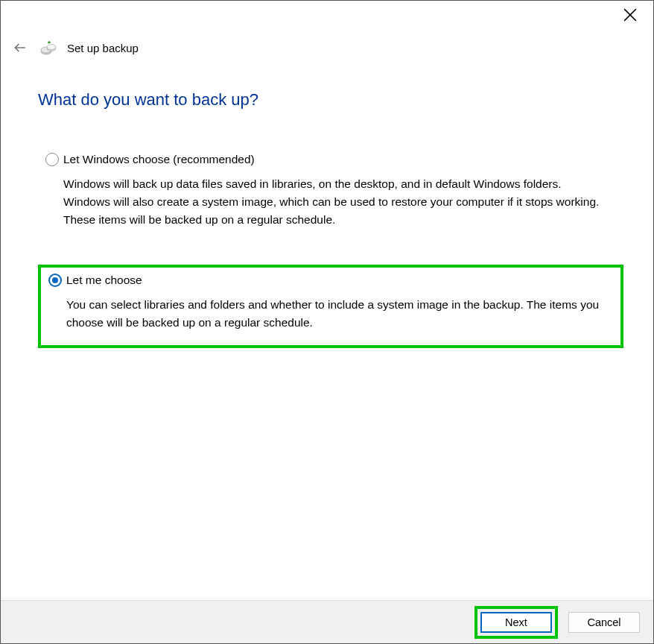 The image size is (654, 644). Describe the element at coordinates (327, 622) in the screenshot. I see `footer-bar: Next Cancel` at that location.